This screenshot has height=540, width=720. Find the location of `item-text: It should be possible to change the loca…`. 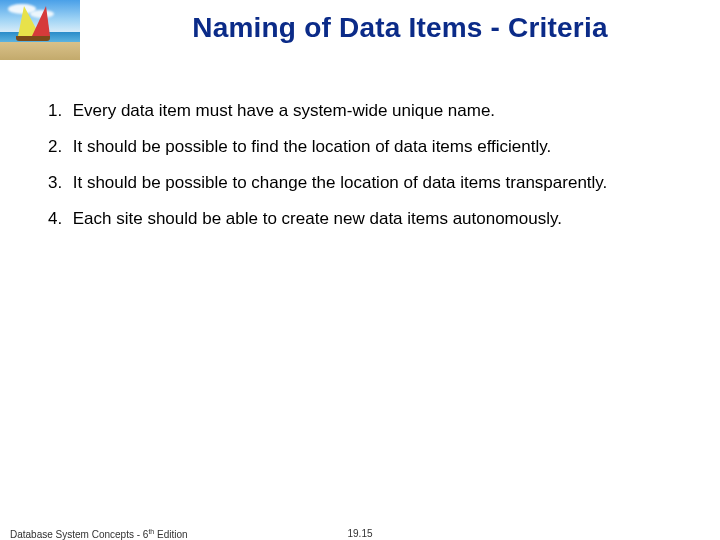

item-text: It should be possible to change the loca… is located at coordinates (340, 182).